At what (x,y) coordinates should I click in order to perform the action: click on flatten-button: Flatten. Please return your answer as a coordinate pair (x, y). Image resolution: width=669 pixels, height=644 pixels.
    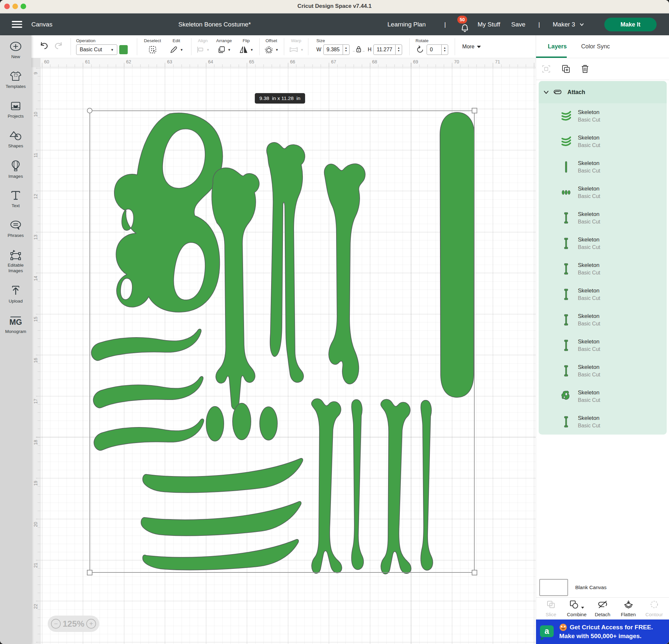
    Looking at the image, I should click on (628, 608).